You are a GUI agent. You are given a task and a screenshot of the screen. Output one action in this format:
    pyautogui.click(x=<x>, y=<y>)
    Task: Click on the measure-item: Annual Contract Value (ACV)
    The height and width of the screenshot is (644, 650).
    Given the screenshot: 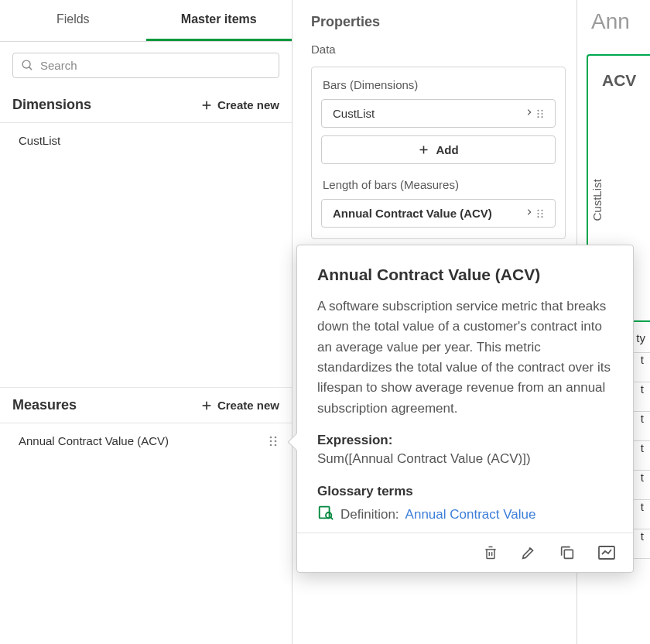 What is the action you would take?
    pyautogui.click(x=145, y=441)
    